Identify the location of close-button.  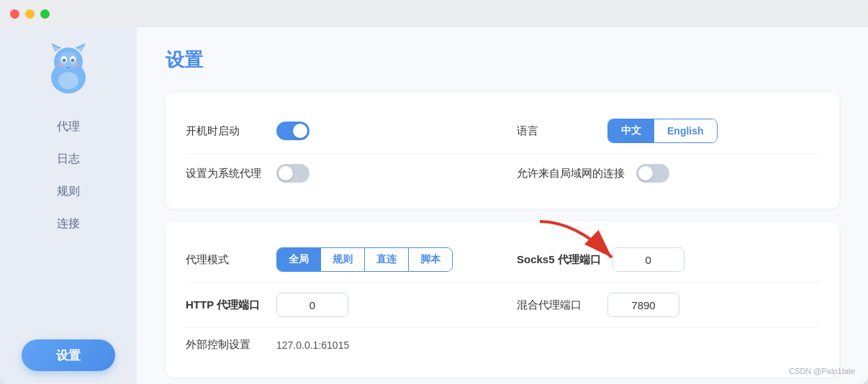
(14, 14).